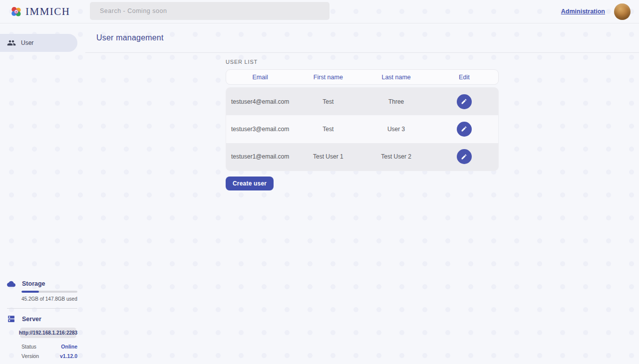 This screenshot has width=639, height=364. Describe the element at coordinates (69, 347) in the screenshot. I see `server-status-value: Online` at that location.